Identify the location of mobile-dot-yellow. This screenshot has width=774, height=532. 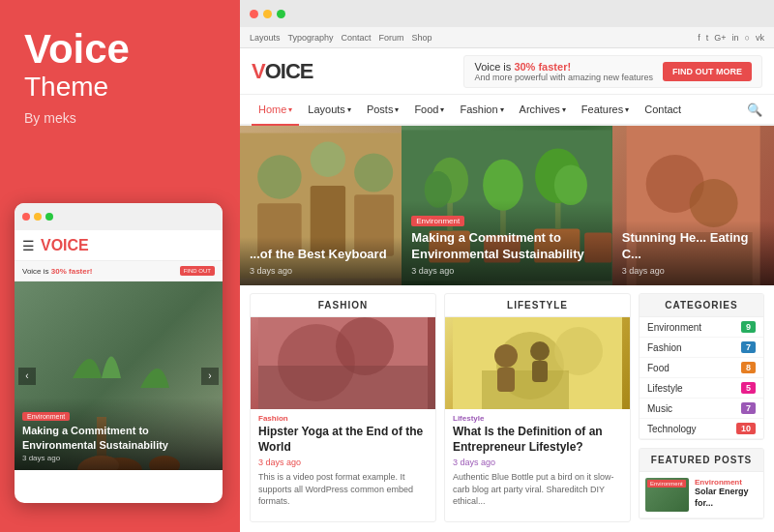
(38, 217).